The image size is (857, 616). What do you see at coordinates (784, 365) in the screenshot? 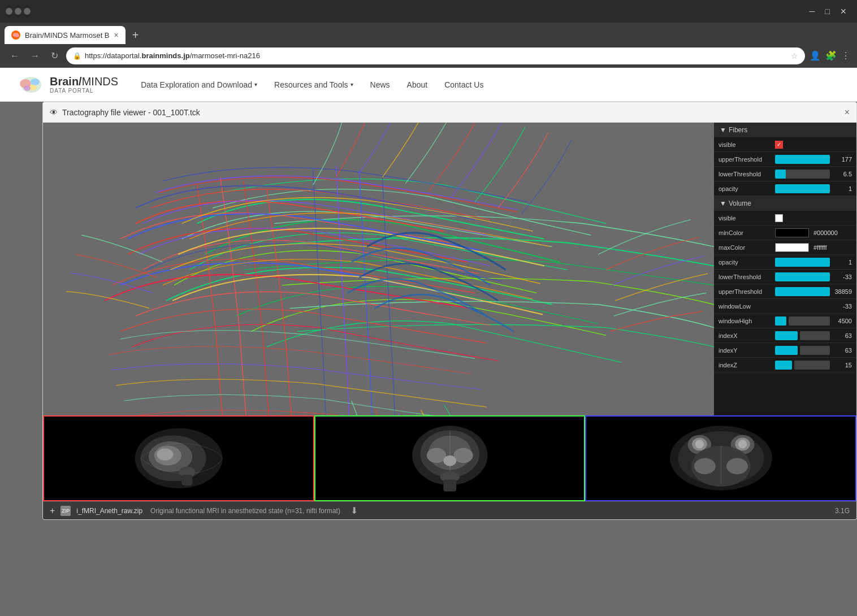
I see `volume-index-z-slider` at bounding box center [784, 365].